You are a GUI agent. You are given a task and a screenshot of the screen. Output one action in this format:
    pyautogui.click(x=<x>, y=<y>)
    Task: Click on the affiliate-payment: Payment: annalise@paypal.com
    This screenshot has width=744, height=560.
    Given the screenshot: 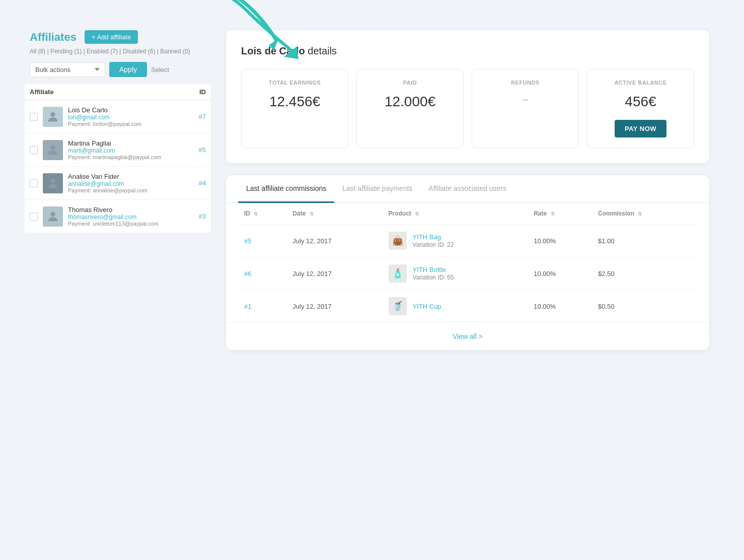 What is the action you would take?
    pyautogui.click(x=131, y=190)
    